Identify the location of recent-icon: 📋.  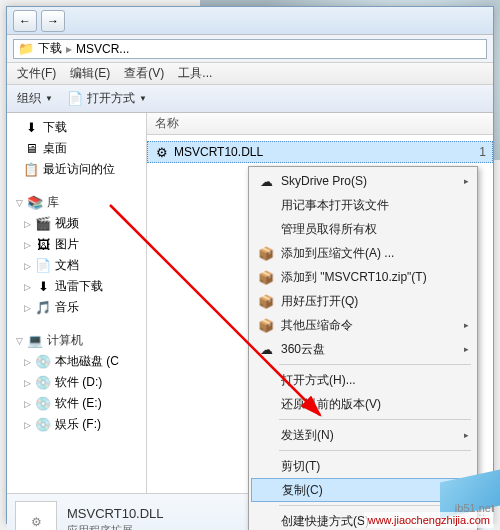
(31, 170).